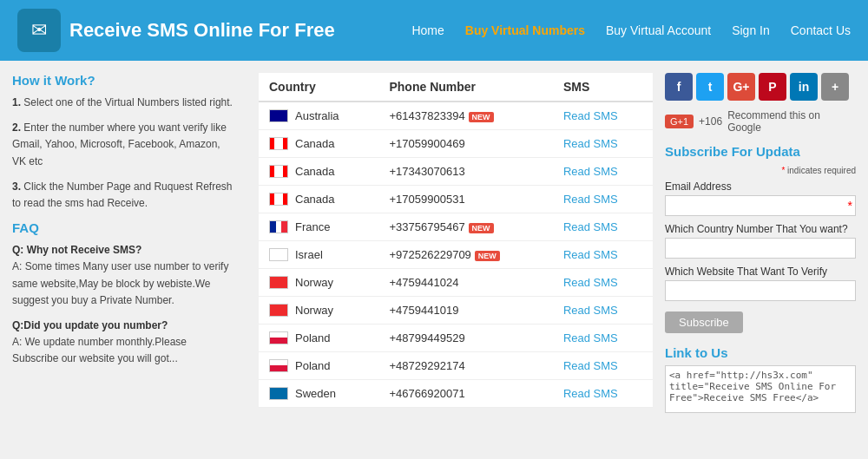  I want to click on gplus-count: +106, so click(710, 121).